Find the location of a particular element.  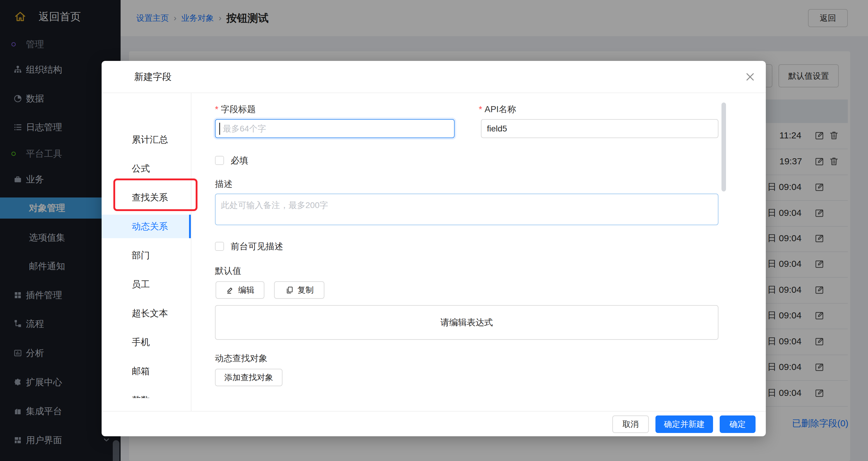

type-list-divider is located at coordinates (191, 252).